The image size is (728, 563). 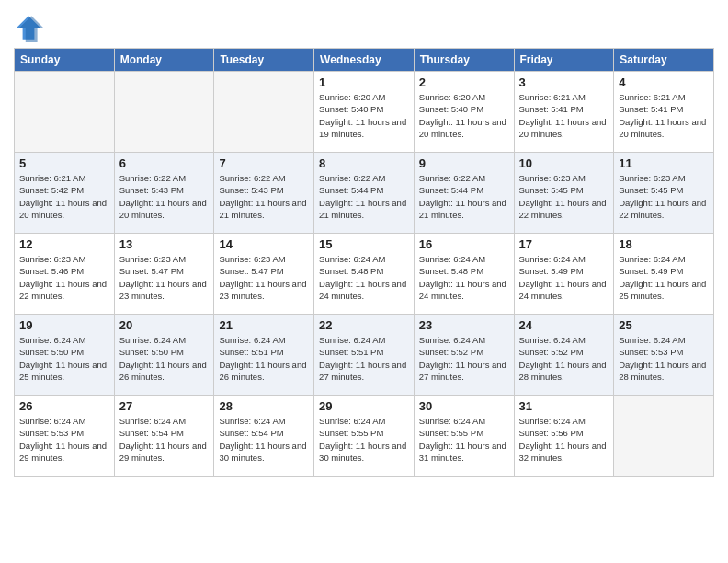 I want to click on calendar-week-1: 1Sunrise: 6:20 AMSunset: 5:40 PMDaylight…, so click(x=364, y=112).